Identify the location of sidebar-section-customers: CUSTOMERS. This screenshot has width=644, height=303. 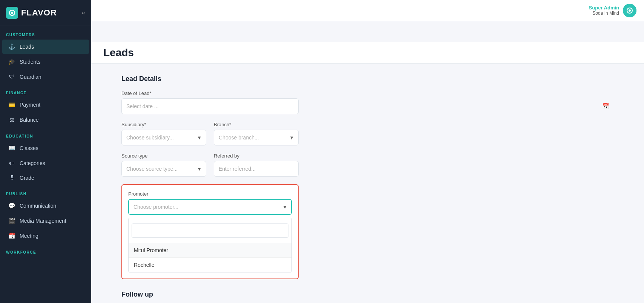
(46, 32).